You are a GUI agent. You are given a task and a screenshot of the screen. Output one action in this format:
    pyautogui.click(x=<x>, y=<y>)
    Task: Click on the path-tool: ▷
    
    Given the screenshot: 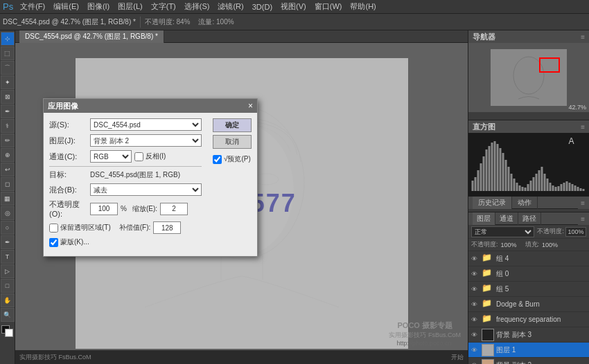 What is the action you would take?
    pyautogui.click(x=8, y=271)
    